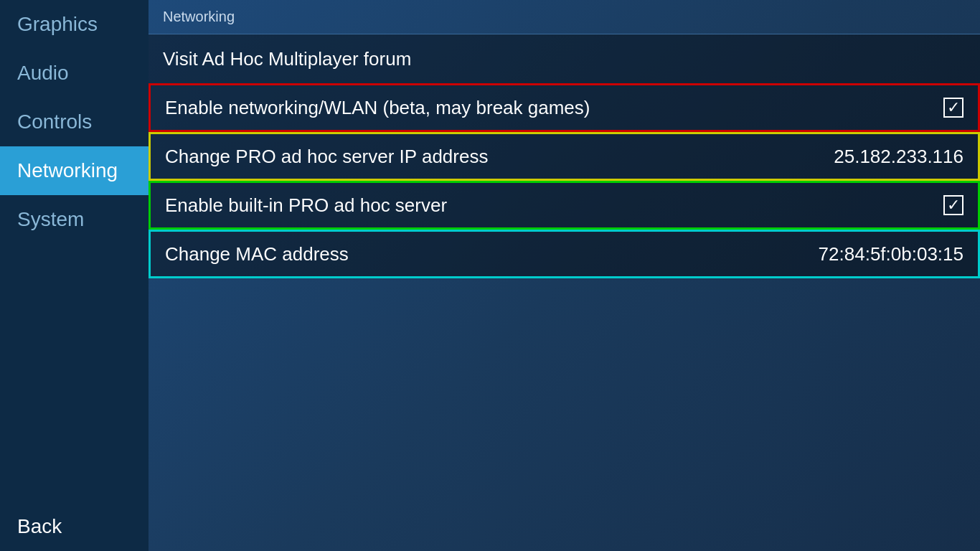 This screenshot has width=980, height=551. I want to click on sidebar-item-audio: Audio, so click(75, 73).